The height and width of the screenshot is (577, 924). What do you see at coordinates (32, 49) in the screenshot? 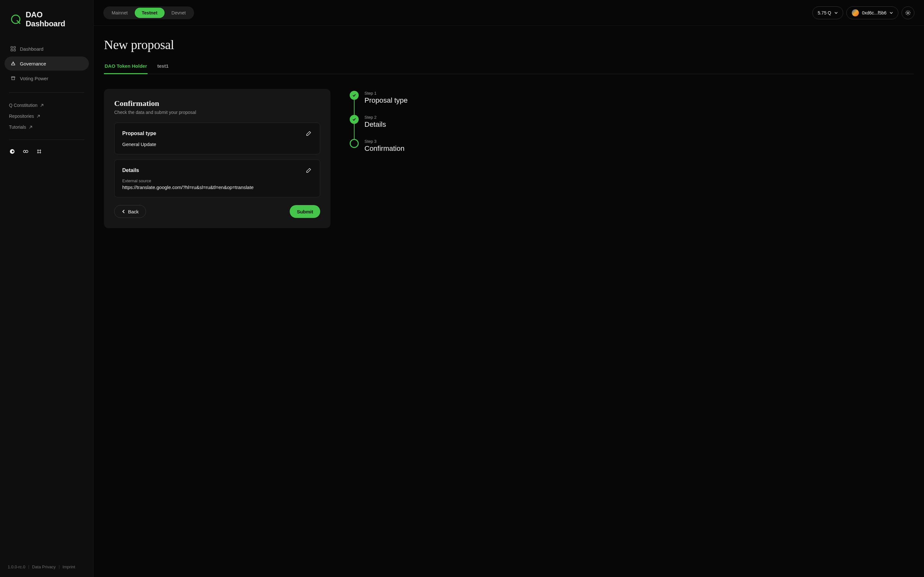
I see `sidebar-item-label: Dashboard` at bounding box center [32, 49].